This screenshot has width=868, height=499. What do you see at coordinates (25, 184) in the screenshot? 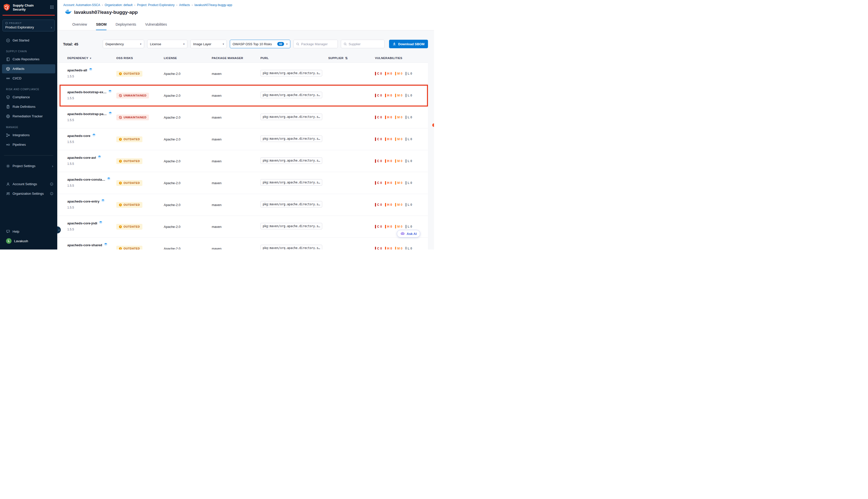
I see `sidebar-item-label: Account Settings` at bounding box center [25, 184].